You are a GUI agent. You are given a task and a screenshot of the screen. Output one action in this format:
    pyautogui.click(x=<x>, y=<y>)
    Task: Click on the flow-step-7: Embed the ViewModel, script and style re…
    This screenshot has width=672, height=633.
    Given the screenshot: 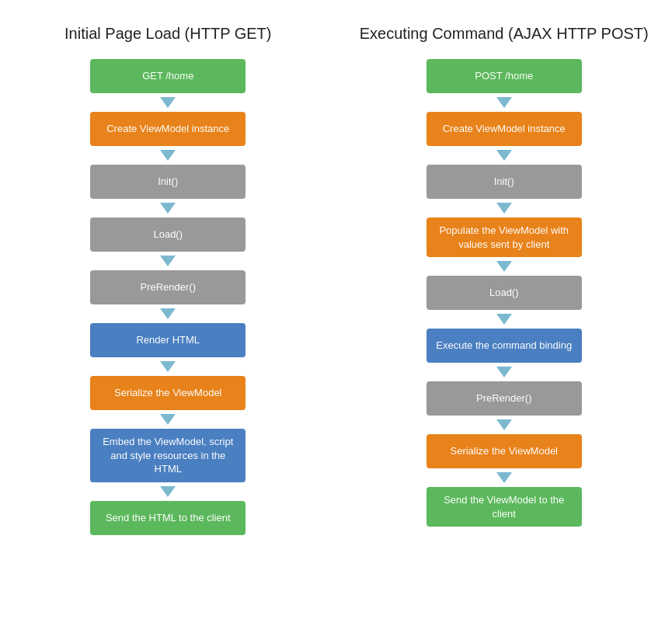 What is the action you would take?
    pyautogui.click(x=168, y=455)
    